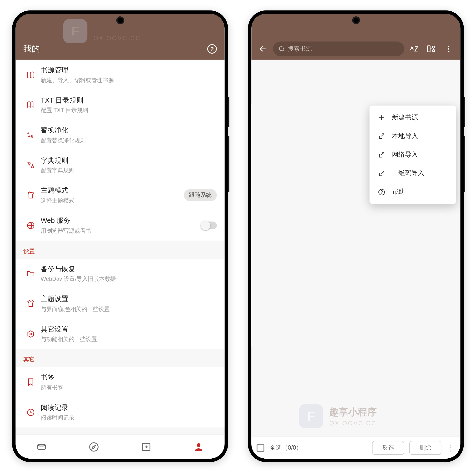 This screenshot has width=476, height=476. What do you see at coordinates (31, 412) in the screenshot?
I see `clock-icon` at bounding box center [31, 412].